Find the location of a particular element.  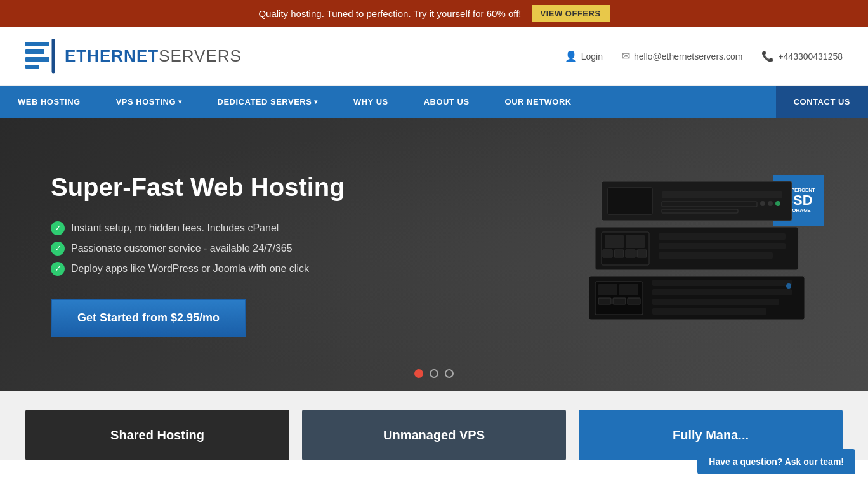

server-stack is located at coordinates (697, 248).